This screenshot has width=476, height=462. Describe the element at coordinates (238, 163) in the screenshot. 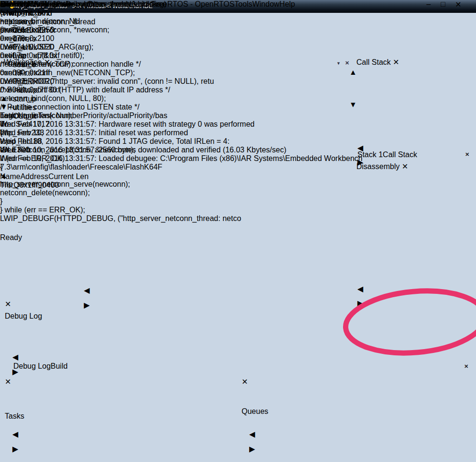

I see `log-line: Wed Feb 10, 2016 13:31:57: Loaded debuge…` at that location.